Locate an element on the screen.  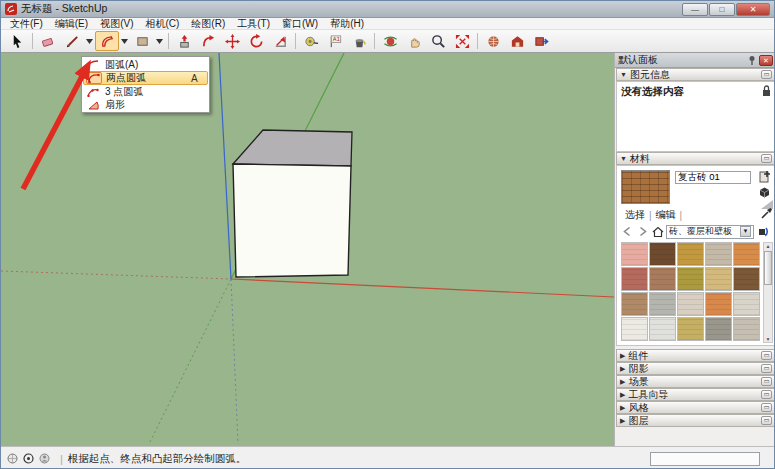
menu-edit: 编辑(E) is located at coordinates (72, 24).